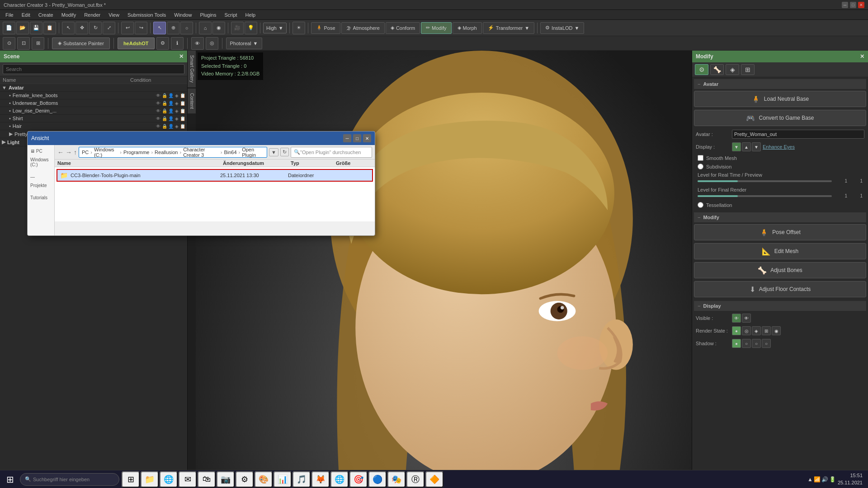 The width and height of the screenshot is (868, 488). I want to click on menu-submission-tools: Submission Tools, so click(146, 15).